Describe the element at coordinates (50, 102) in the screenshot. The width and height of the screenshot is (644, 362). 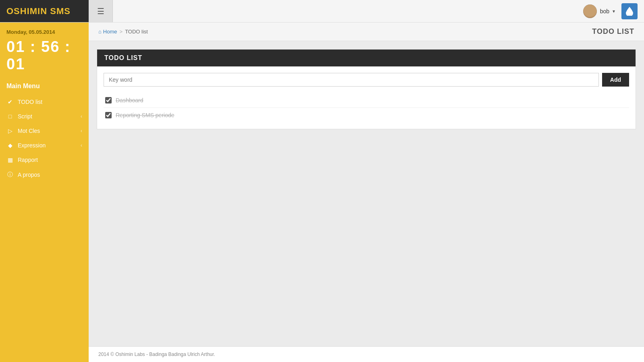
I see `sidebar-item-label: TODO list` at that location.